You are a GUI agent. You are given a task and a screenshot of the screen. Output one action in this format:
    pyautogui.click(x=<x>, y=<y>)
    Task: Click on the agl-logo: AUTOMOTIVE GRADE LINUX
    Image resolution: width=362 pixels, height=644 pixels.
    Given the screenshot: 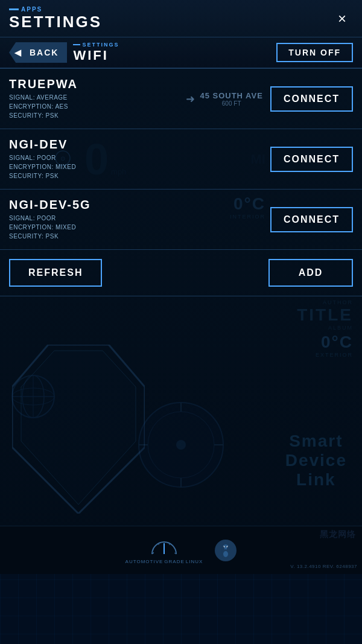 What is the action you would take?
    pyautogui.click(x=164, y=550)
    